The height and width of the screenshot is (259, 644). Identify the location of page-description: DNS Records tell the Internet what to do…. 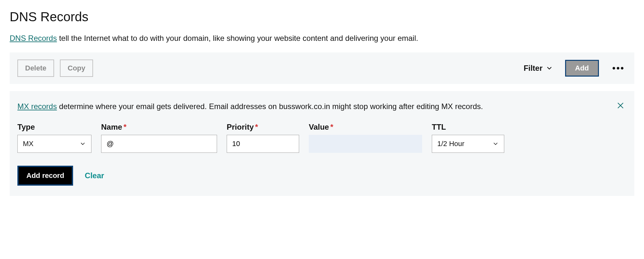
(322, 38).